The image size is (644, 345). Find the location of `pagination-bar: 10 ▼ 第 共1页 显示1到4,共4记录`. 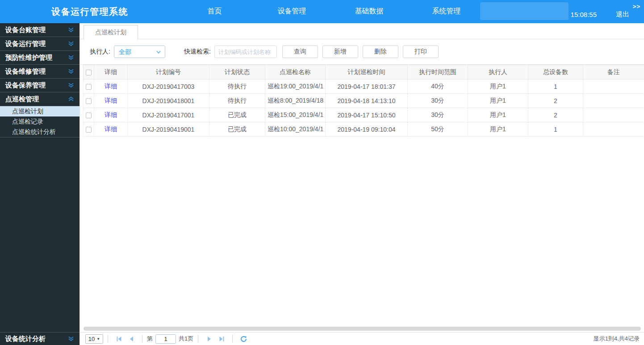

pagination-bar: 10 ▼ 第 共1页 显示1到4,共4记录 is located at coordinates (362, 338).